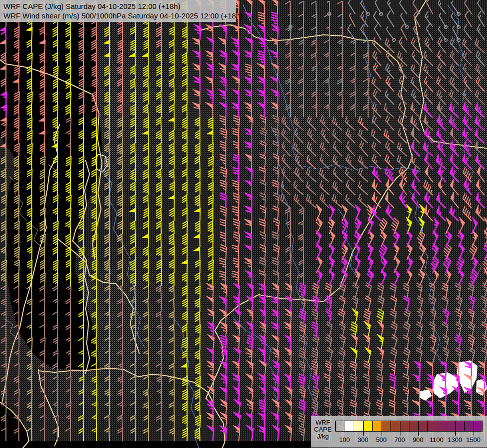  I want to click on cape-legend: WRF CAPE J/kg 10030050070090011001300150…, so click(399, 432).